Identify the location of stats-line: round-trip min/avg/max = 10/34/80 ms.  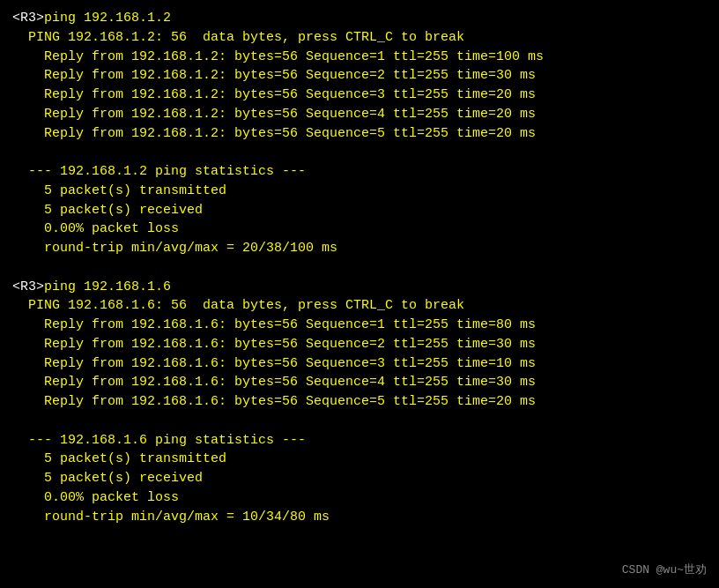
(360, 517).